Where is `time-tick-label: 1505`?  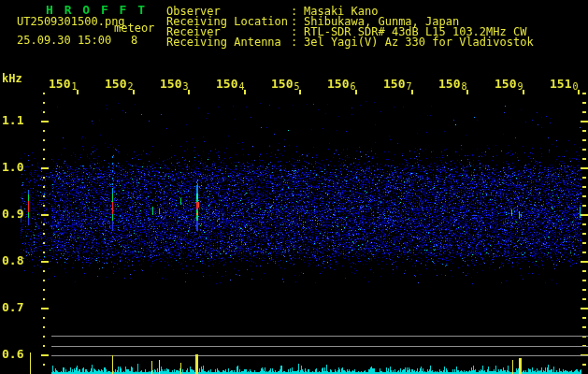
time-tick-label: 1505 is located at coordinates (286, 84).